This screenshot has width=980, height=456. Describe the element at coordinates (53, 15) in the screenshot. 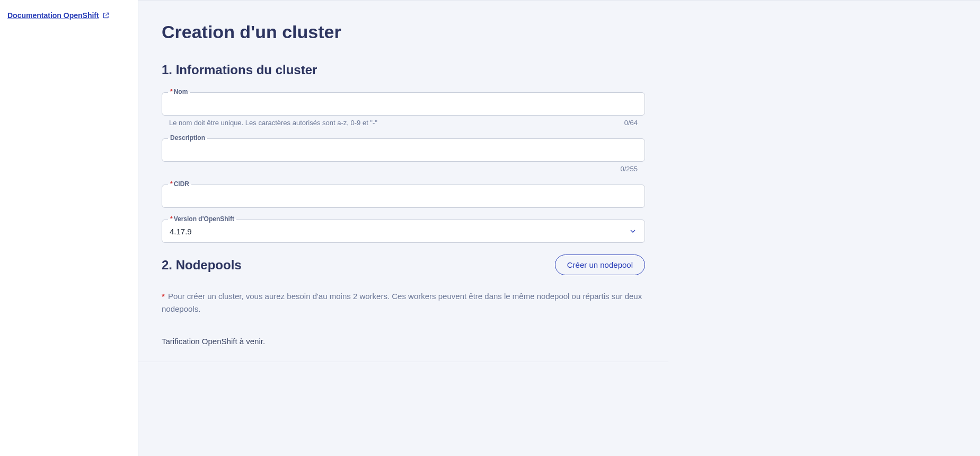

I see `doc-link-label: Documentation OpenShift` at that location.